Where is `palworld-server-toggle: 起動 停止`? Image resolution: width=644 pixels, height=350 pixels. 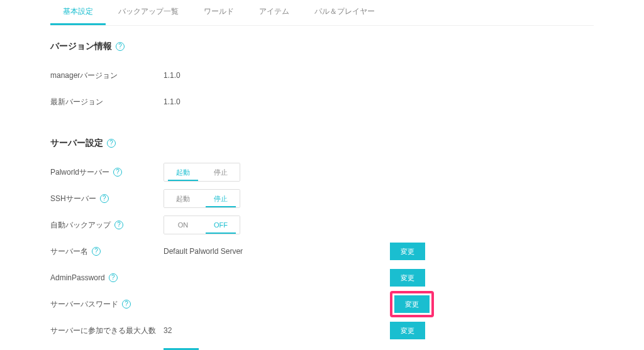 palworld-server-toggle: 起動 停止 is located at coordinates (202, 172).